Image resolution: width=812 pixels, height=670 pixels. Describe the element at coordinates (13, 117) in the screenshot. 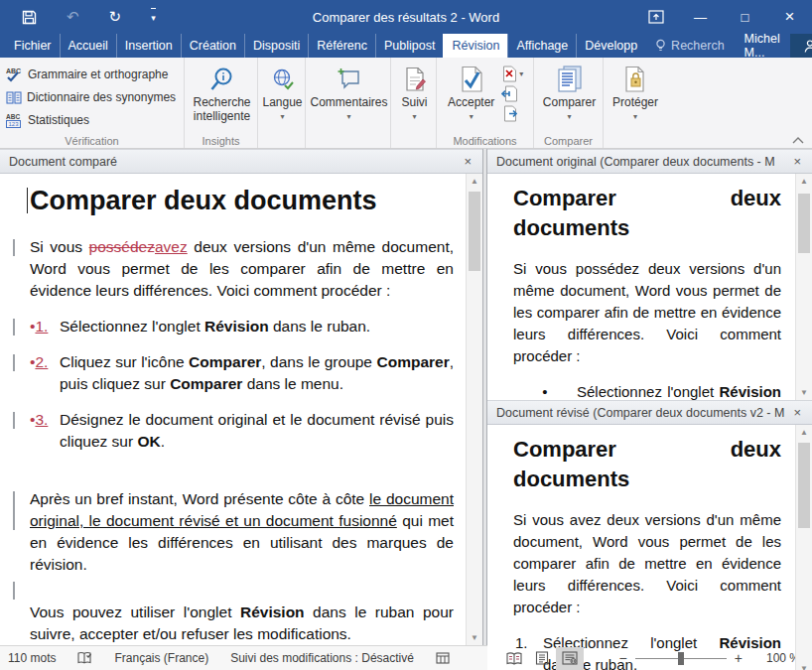

I see `svg-text: ABC` at that location.